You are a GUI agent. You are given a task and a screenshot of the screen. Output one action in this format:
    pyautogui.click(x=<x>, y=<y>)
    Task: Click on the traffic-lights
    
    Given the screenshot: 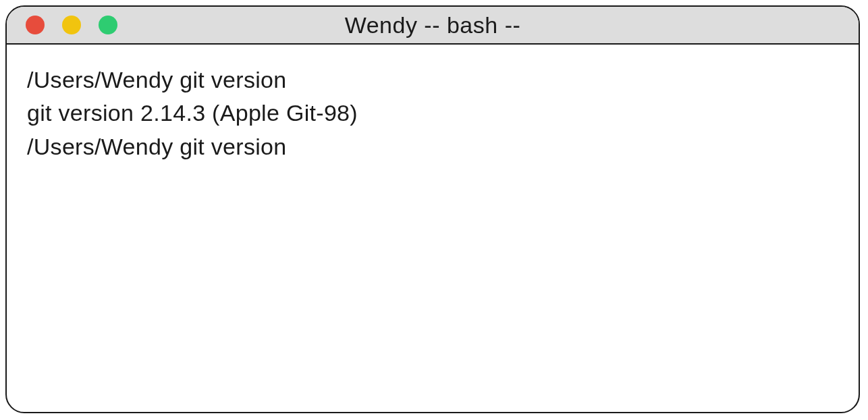 What is the action you would take?
    pyautogui.click(x=72, y=25)
    